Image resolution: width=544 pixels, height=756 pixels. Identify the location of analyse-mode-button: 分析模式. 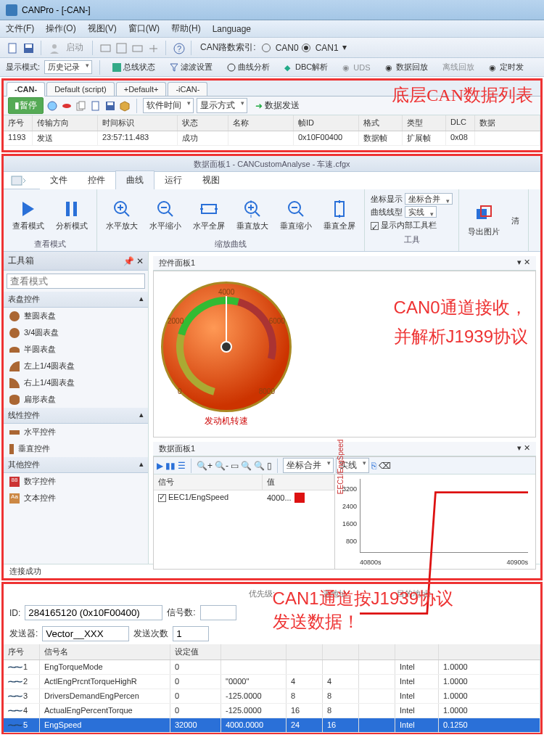
(72, 215).